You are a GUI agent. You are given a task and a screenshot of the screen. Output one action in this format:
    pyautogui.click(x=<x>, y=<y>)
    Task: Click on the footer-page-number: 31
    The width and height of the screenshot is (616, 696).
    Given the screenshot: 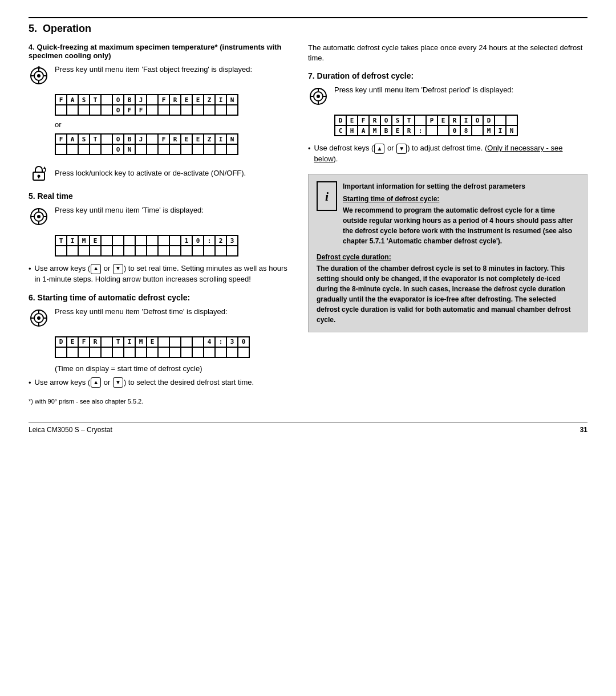 What is the action you would take?
    pyautogui.click(x=584, y=430)
    